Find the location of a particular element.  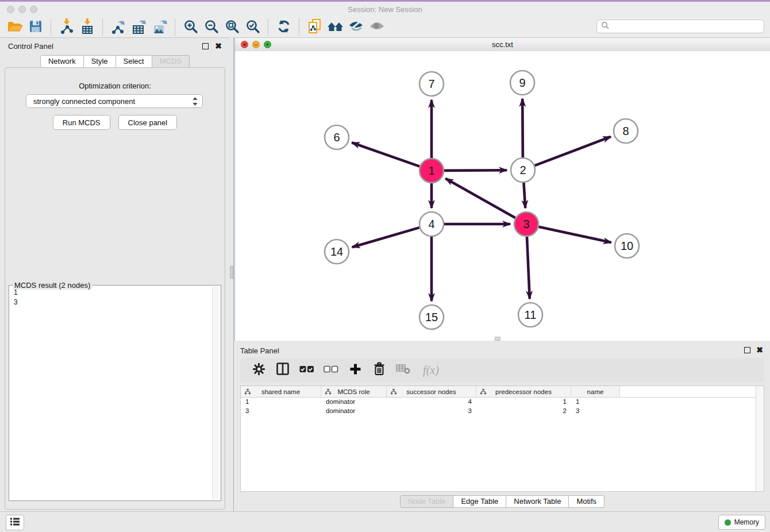

tab-style: Style is located at coordinates (100, 61).